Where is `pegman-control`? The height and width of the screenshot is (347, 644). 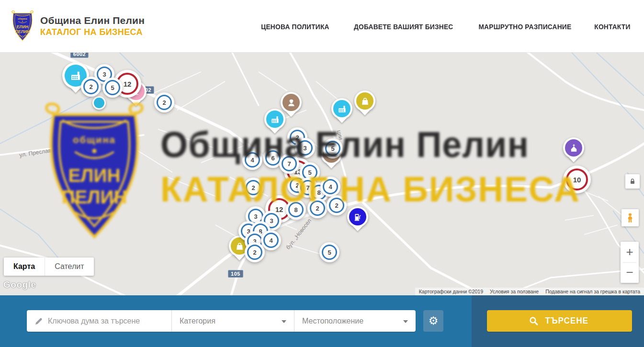 pegman-control is located at coordinates (630, 218).